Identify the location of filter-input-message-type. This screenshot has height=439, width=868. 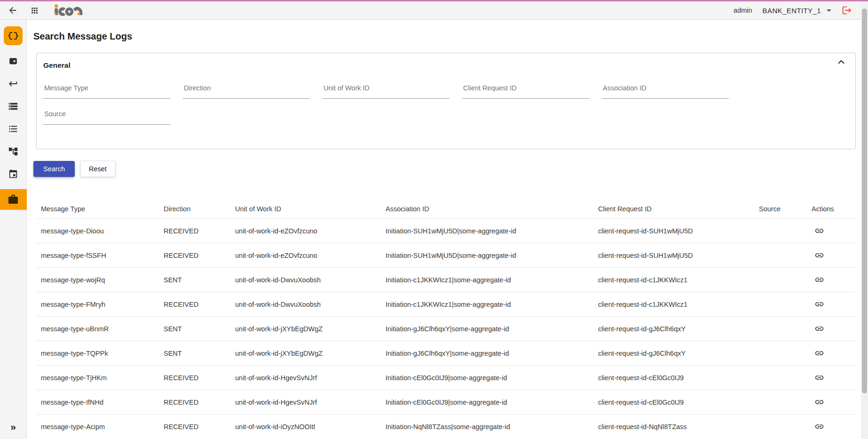
(107, 91).